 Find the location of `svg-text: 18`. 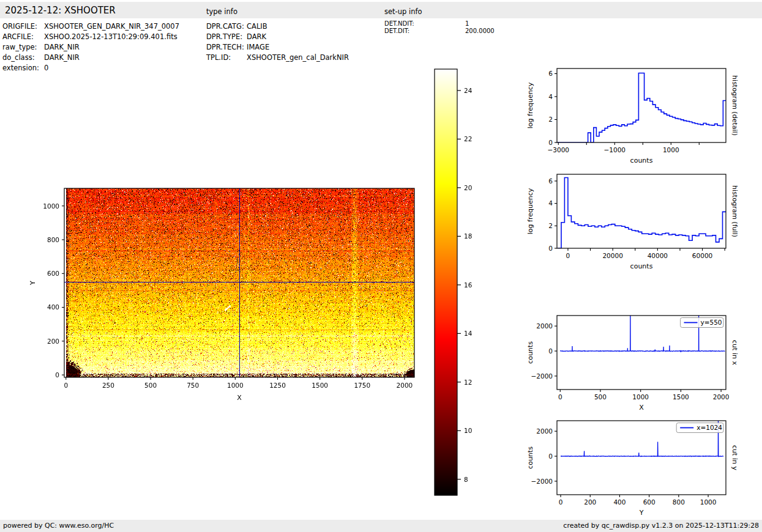

svg-text: 18 is located at coordinates (468, 236).